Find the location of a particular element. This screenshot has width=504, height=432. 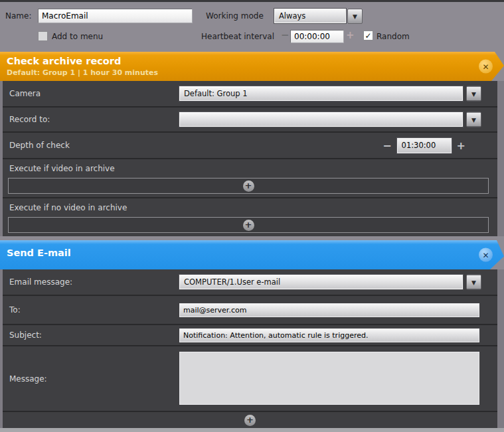

heartbeat-decrement-button: − is located at coordinates (286, 35).